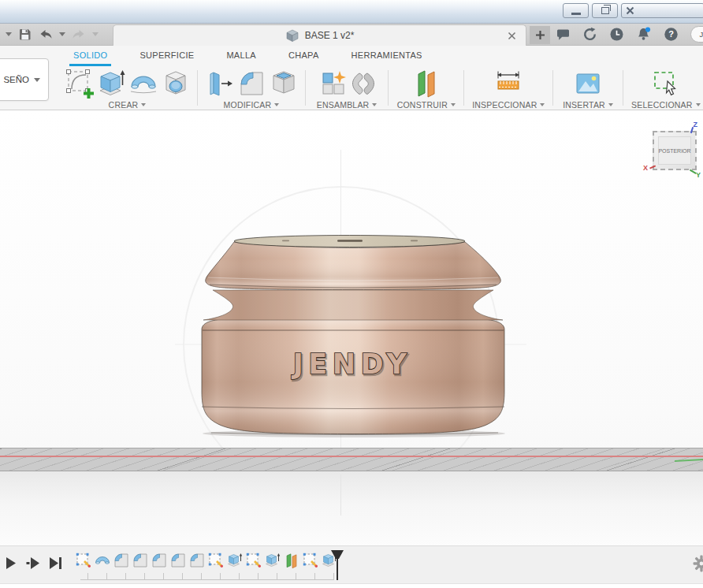 The height and width of the screenshot is (588, 703). Describe the element at coordinates (698, 564) in the screenshot. I see `settings-gear-icon` at that location.